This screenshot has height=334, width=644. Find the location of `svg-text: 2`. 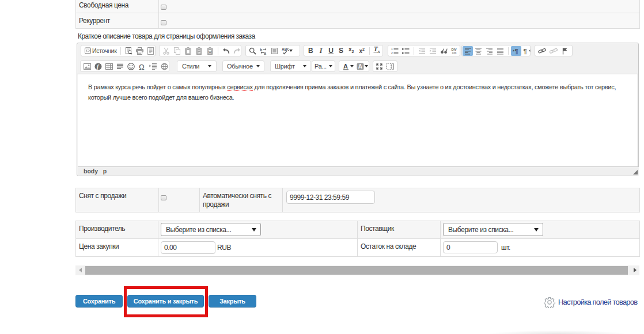

svg-text: 2 is located at coordinates (392, 53).